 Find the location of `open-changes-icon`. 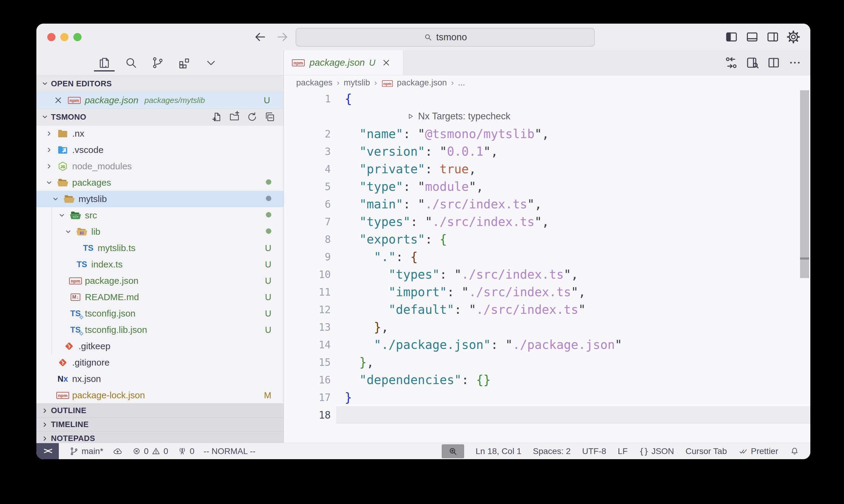

open-changes-icon is located at coordinates (731, 62).